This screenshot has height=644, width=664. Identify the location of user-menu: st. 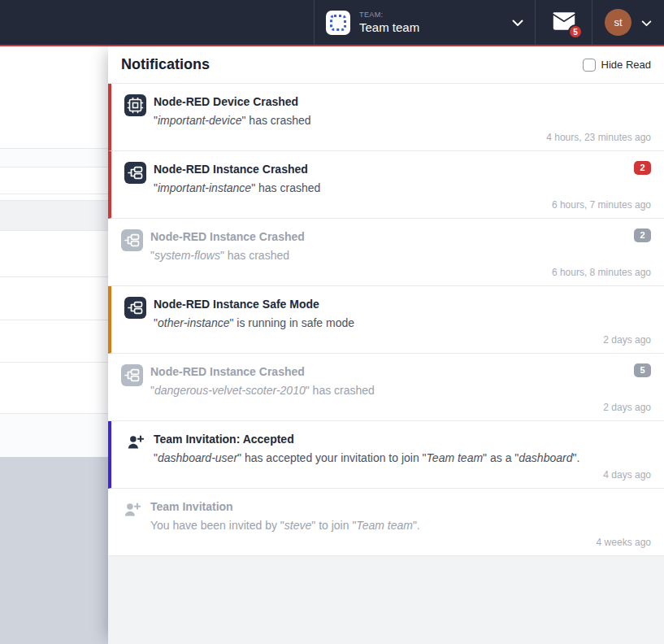
(627, 23).